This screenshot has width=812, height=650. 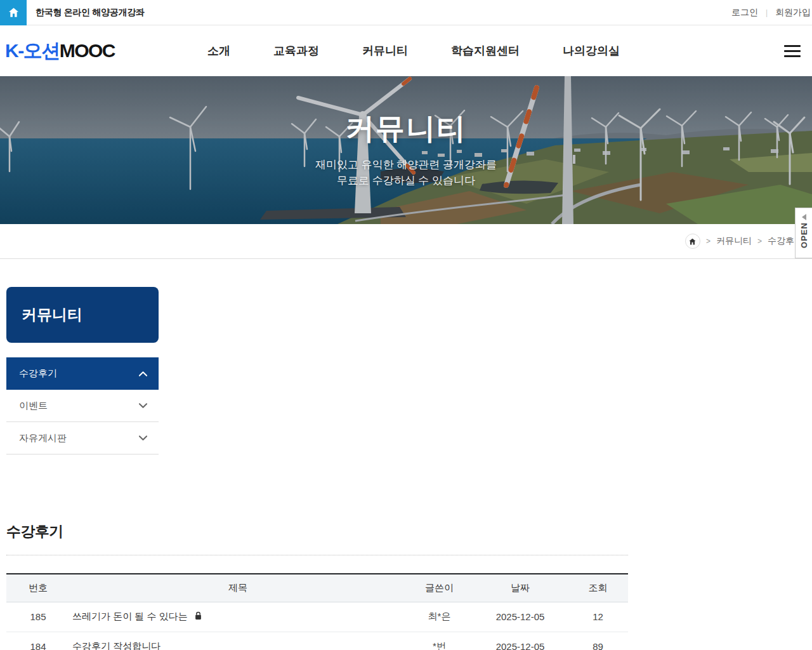 What do you see at coordinates (317, 617) in the screenshot?
I see `table-row: 185 쓰레기가 돈이 될 수 있다는 최*은 2025-12-05 12` at bounding box center [317, 617].